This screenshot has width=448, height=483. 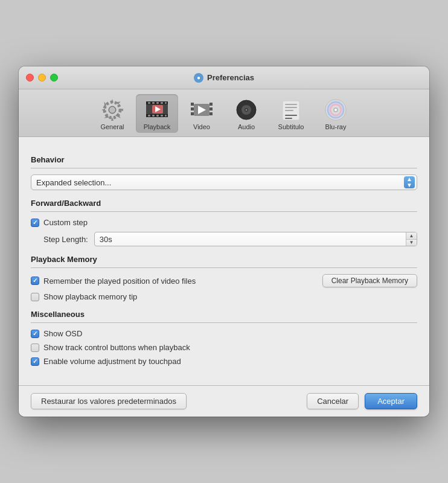 What do you see at coordinates (54, 77) in the screenshot?
I see `maximize-button` at bounding box center [54, 77].